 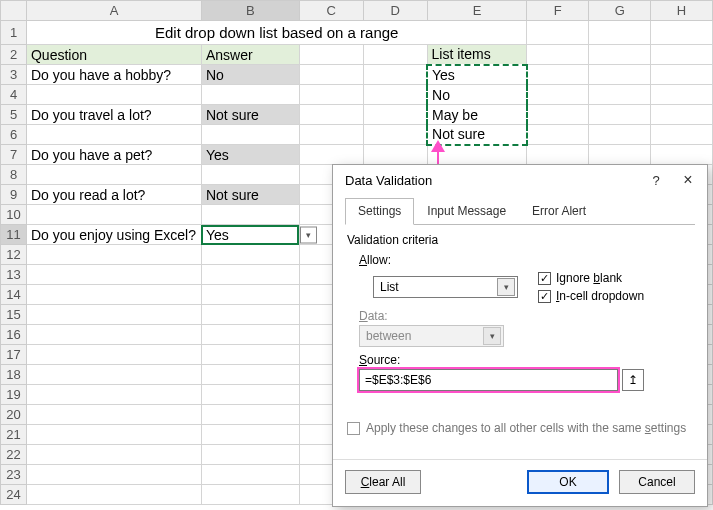 What do you see at coordinates (250, 115) in the screenshot?
I see `answer-cell: Not sure` at bounding box center [250, 115].